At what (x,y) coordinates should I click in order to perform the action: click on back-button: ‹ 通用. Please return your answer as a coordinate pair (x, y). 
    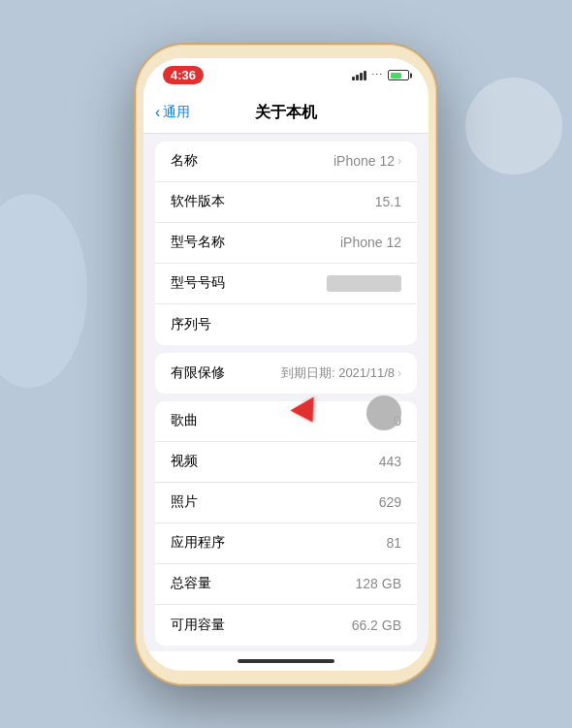
    Looking at the image, I should click on (173, 112).